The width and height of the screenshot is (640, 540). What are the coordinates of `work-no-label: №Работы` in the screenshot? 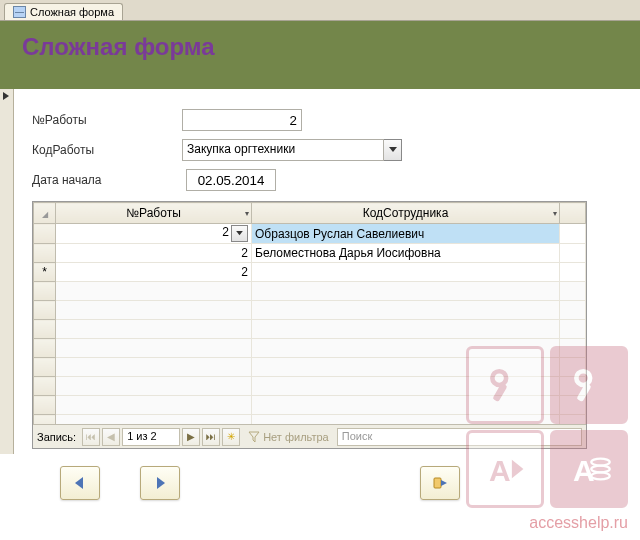 It's located at (107, 120).